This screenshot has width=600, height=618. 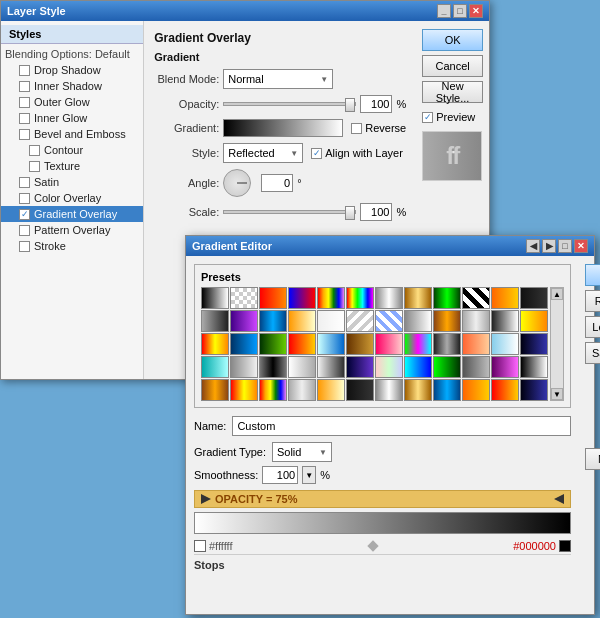 I want to click on color-stop-right-icon, so click(x=565, y=546).